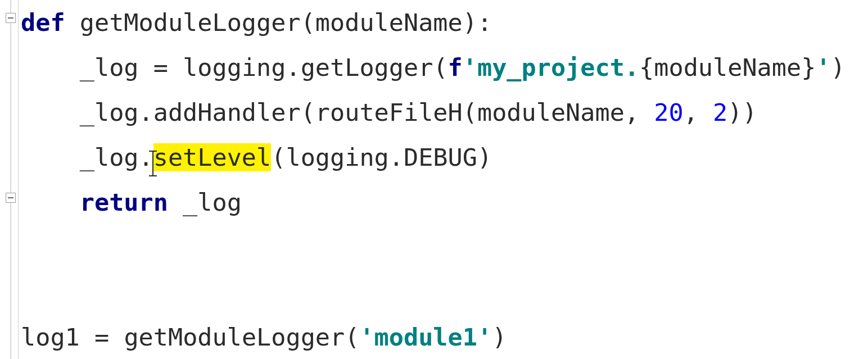 Image resolution: width=868 pixels, height=359 pixels. Describe the element at coordinates (455, 67) in the screenshot. I see `code-token: f` at that location.